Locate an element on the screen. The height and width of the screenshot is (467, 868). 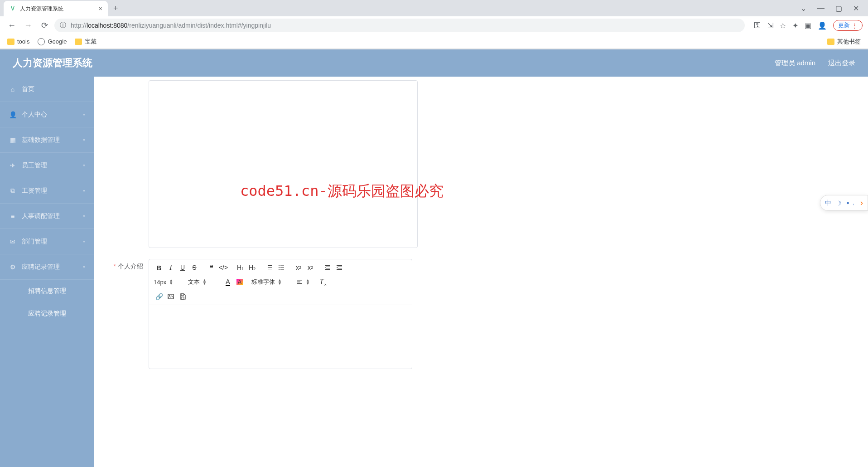
clear-format-button: T× is located at coordinates (322, 282).